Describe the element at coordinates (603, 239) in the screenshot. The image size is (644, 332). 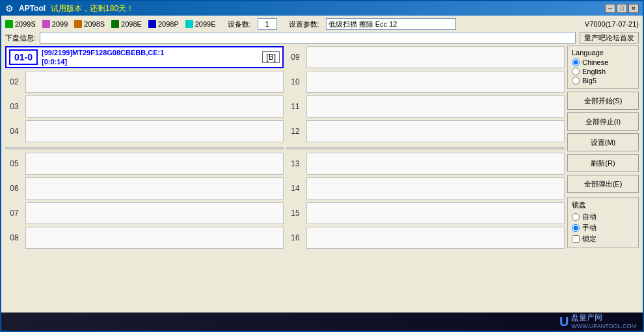
I see `lock-checkbox-item: 锁定` at that location.